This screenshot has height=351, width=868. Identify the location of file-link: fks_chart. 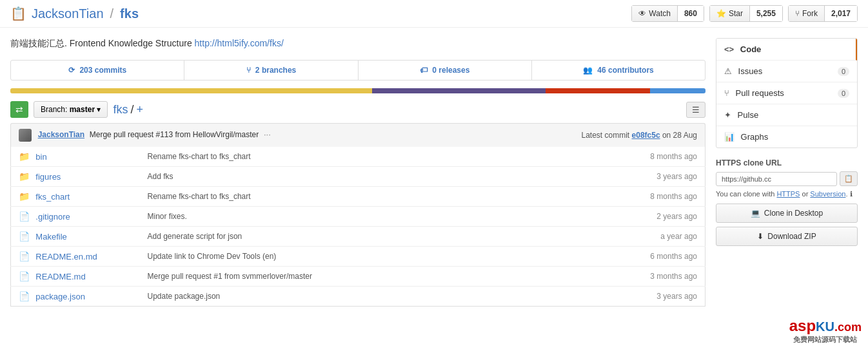
(53, 197).